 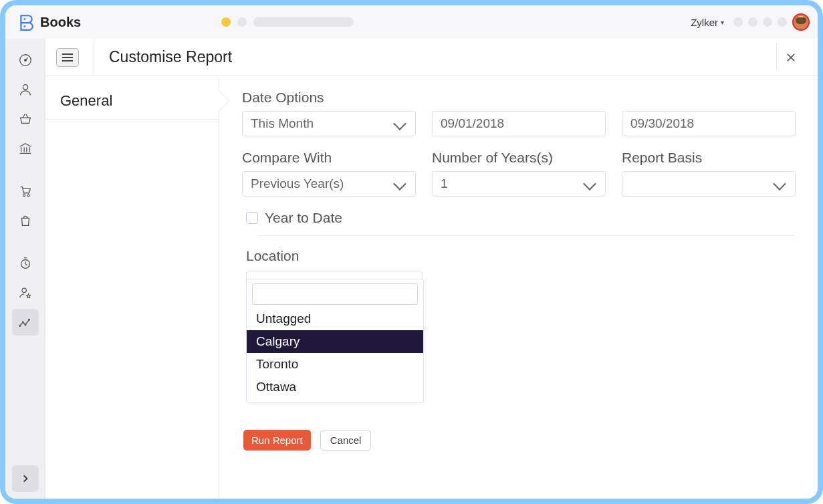 What do you see at coordinates (25, 148) in the screenshot?
I see `nav-banking` at bounding box center [25, 148].